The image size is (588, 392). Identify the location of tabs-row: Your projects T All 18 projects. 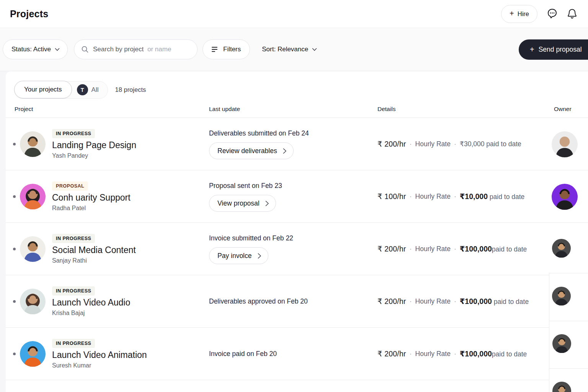
(297, 86).